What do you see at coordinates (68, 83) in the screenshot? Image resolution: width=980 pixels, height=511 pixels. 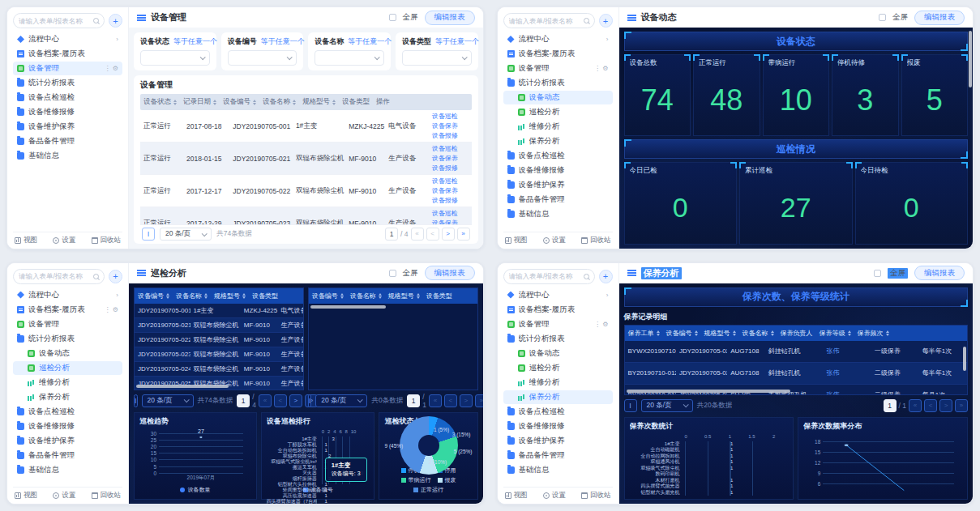 I see `sidebar-item: 统计分析报表` at bounding box center [68, 83].